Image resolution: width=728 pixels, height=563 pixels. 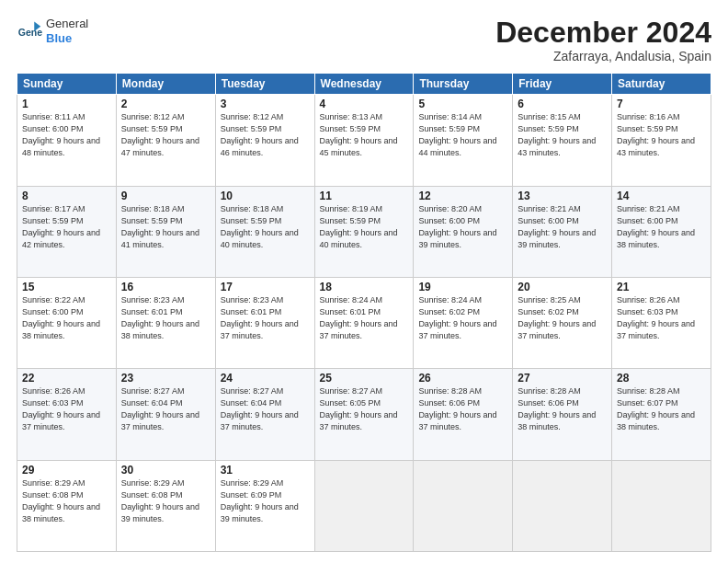 I want to click on logo-line1: General, so click(x=67, y=24).